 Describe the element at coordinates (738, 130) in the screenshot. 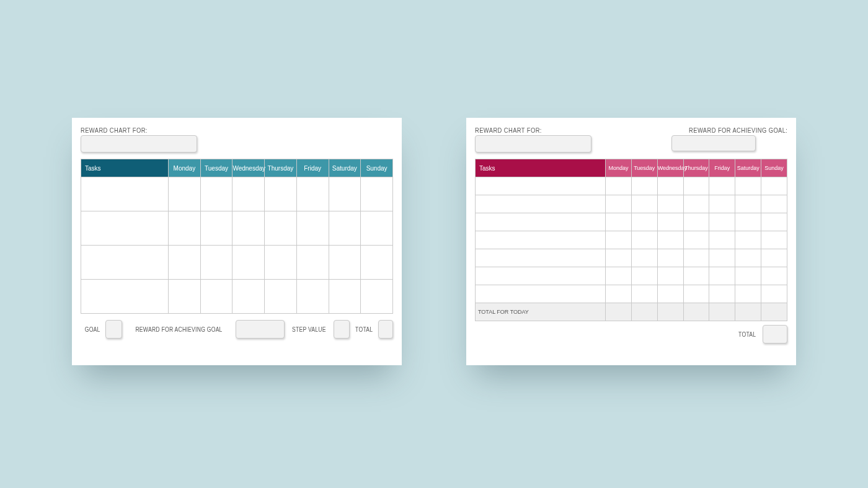

I see `reward-for-goal-label: REWARD FOR ACHIEVING GOAL:` at that location.